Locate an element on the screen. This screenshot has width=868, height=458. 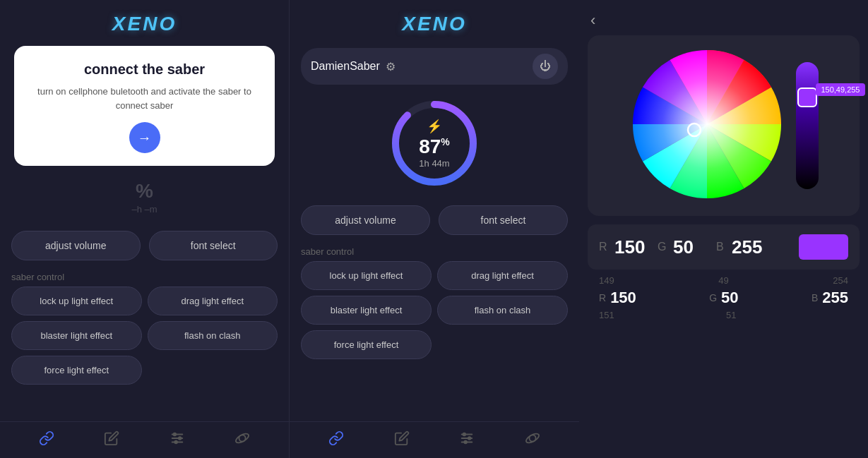
xeno-logo-2: XENO is located at coordinates (434, 21).